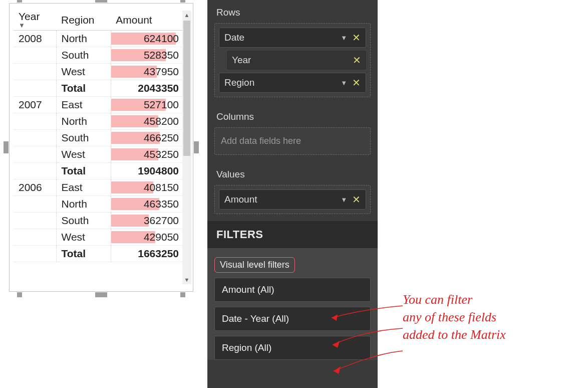 This screenshot has height=388, width=588. What do you see at coordinates (292, 200) in the screenshot?
I see `values-well: Amount▼✕` at bounding box center [292, 200].